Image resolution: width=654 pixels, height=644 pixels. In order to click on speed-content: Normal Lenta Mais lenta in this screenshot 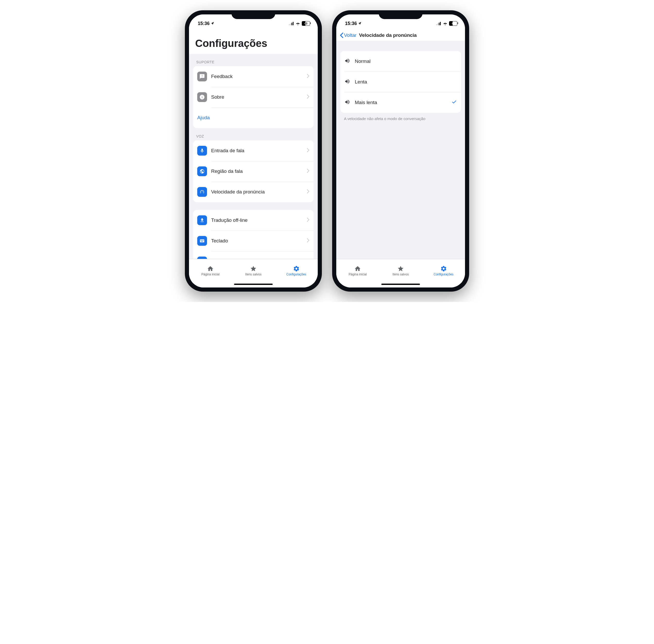, I will do `click(400, 150)`.